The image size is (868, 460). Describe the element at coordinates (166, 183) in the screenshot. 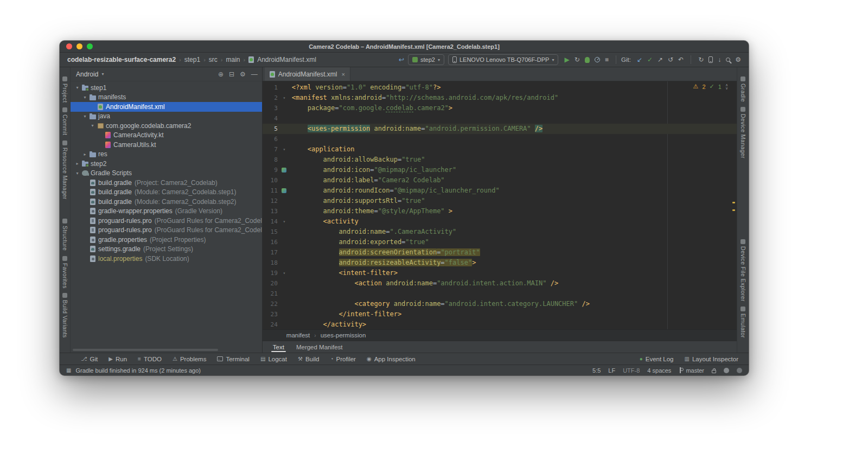

I see `tree-item-build-gradle: build.gradle(Project: Camera2_Codelab)` at that location.